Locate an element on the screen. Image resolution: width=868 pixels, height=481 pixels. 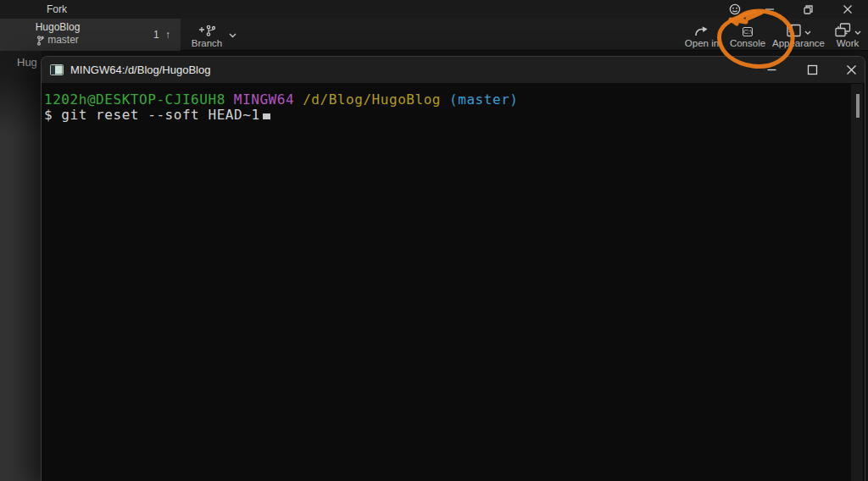
fork-close-button is located at coordinates (848, 9).